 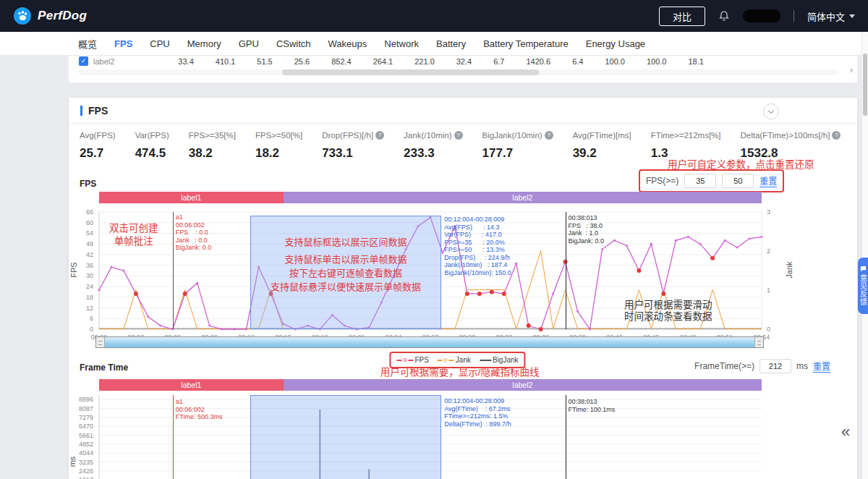 I want to click on user-avatar, so click(x=762, y=16).